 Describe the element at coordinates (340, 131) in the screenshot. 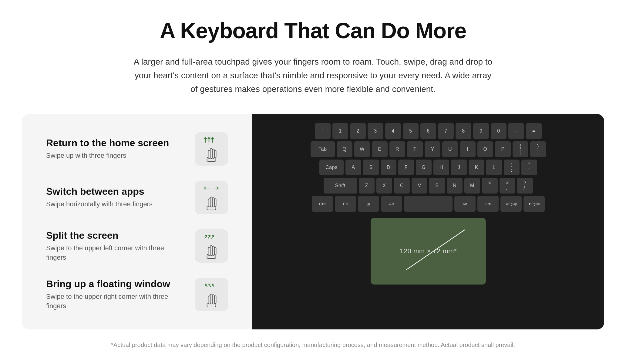

I see `key-1: 1` at that location.